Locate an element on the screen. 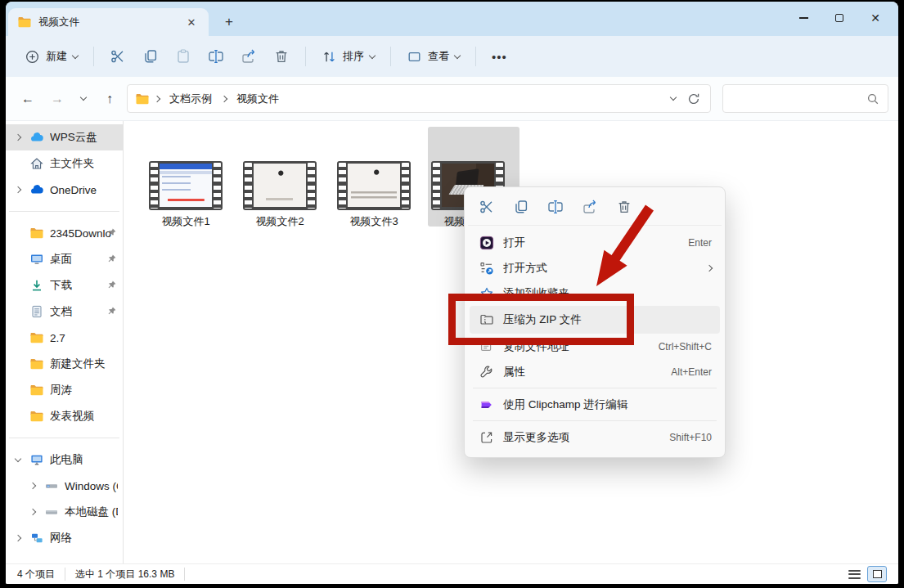 The width and height of the screenshot is (904, 588). new-button: 新建 is located at coordinates (51, 56).